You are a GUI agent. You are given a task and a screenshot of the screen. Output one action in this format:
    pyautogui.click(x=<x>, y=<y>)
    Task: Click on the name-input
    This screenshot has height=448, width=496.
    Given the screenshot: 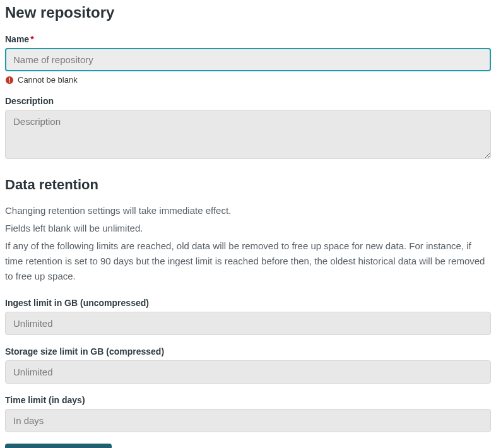 What is the action you would take?
    pyautogui.click(x=248, y=59)
    